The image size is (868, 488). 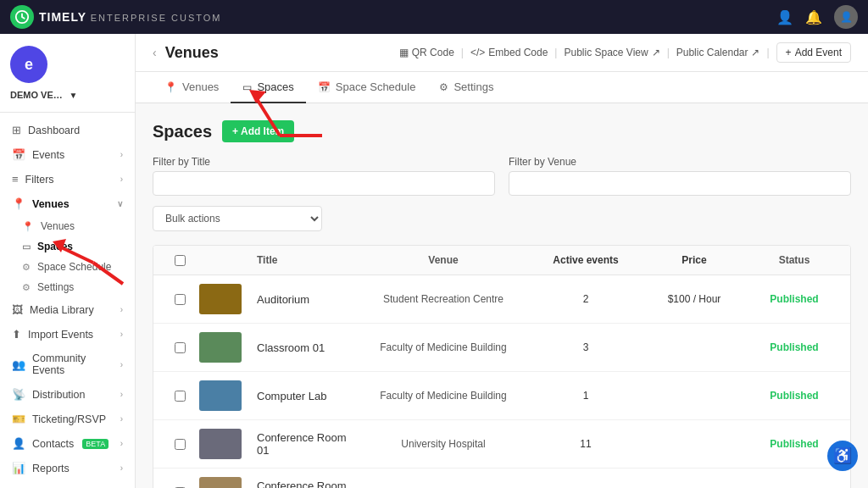 What do you see at coordinates (131, 17) in the screenshot?
I see `brand-name: TIMELY ENTERPRISE CUSTOM` at bounding box center [131, 17].